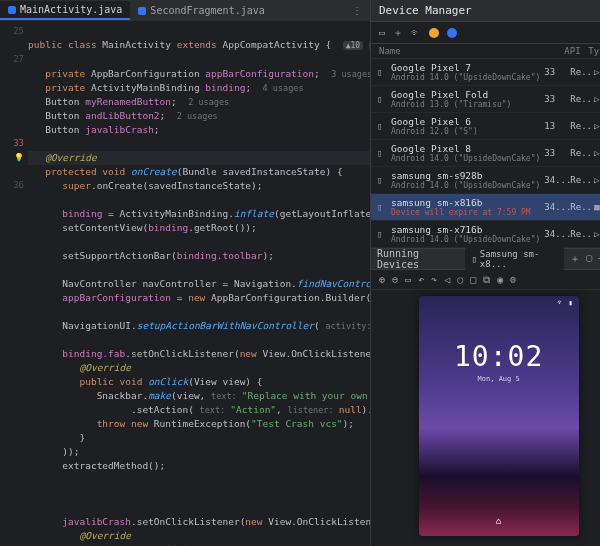 Image resolution: width=600 pixels, height=546 pixels. What do you see at coordinates (382, 32) in the screenshot?
I see `phone-icon: ▭` at bounding box center [382, 32].